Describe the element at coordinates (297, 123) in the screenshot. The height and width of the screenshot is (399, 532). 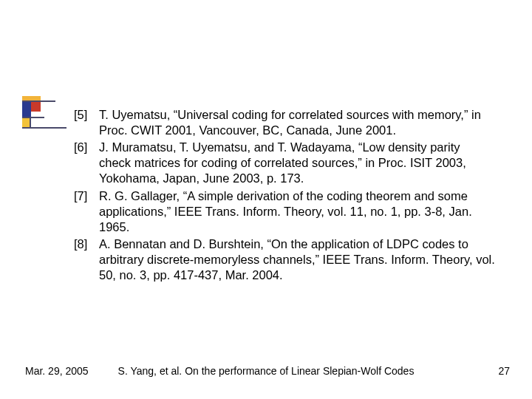
I see `reference-text: T. Uyematsu, “Universal coding for corre…` at that location.